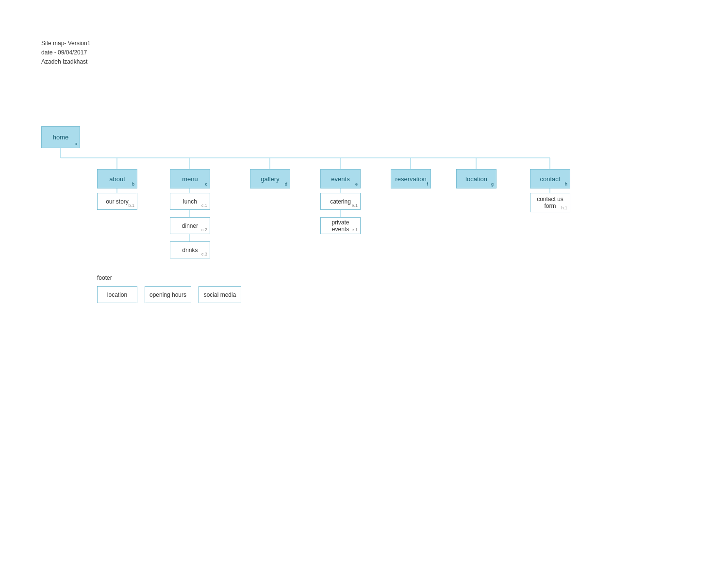  Describe the element at coordinates (270, 179) in the screenshot. I see `gallery-label: gallery` at that location.